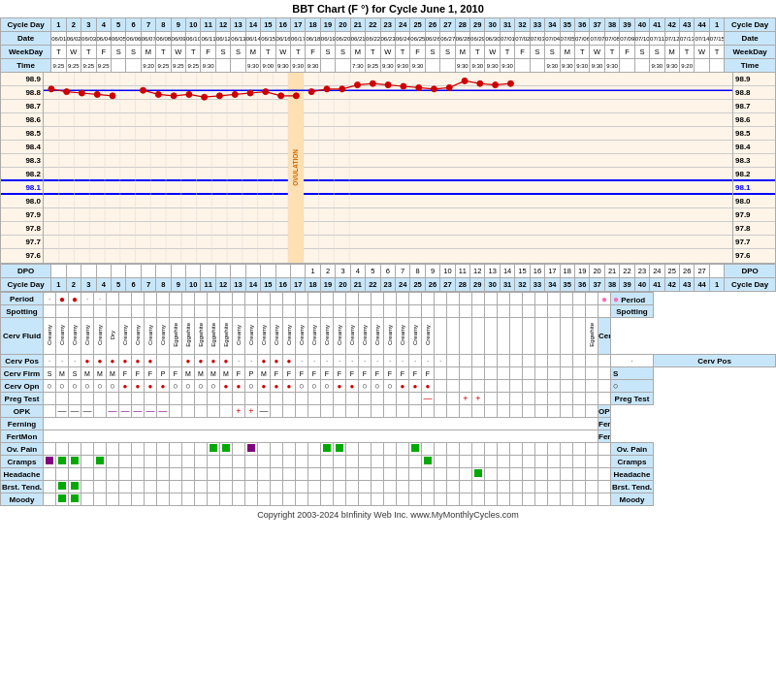  I want to click on time-row: Time 9:259:259:259:25 9:209:259:259:25 9…, so click(388, 66).